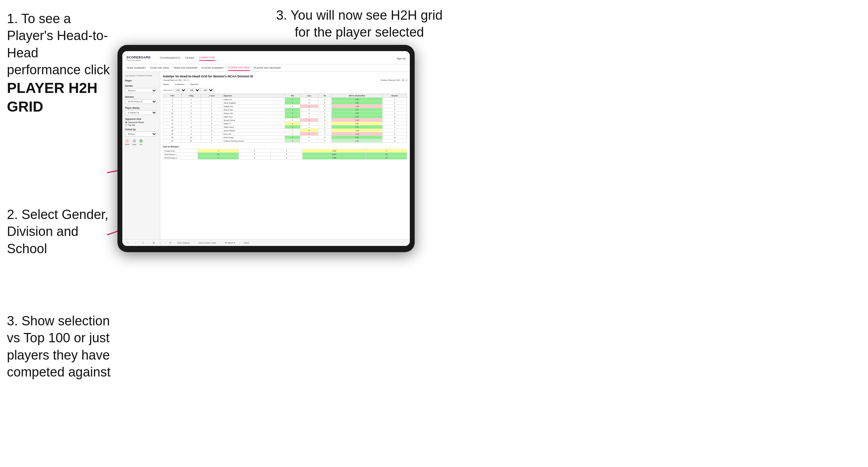 The width and height of the screenshot is (868, 467). Describe the element at coordinates (141, 122) in the screenshot. I see `opponents-played-option: Opponents Played` at that location.